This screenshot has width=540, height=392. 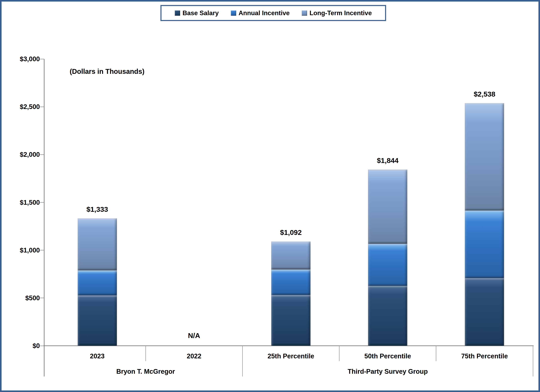 I want to click on y-axis-label: $3,000, so click(x=23, y=59).